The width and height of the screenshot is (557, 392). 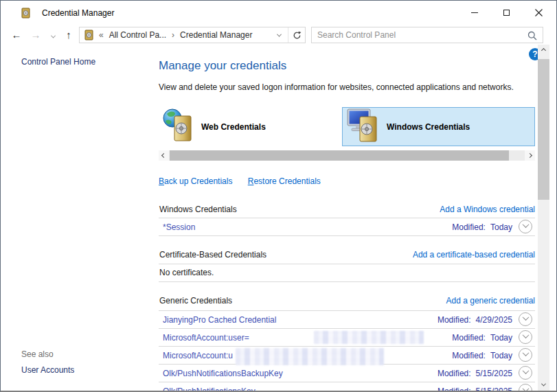 What do you see at coordinates (544, 129) in the screenshot?
I see `vertical-scrollbar-thumb` at bounding box center [544, 129].